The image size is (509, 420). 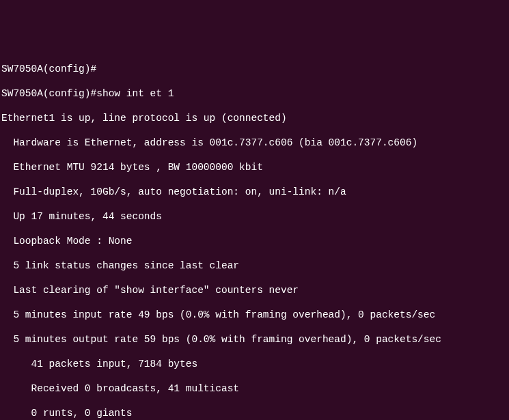 What do you see at coordinates (256, 69) in the screenshot?
I see `prompt-line: SW7050A(config)#` at bounding box center [256, 69].